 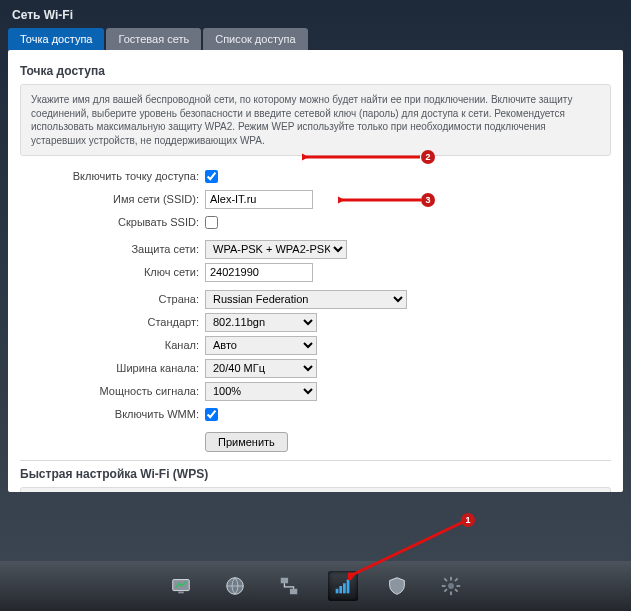 What do you see at coordinates (451, 586) in the screenshot?
I see `gear-icon` at bounding box center [451, 586].